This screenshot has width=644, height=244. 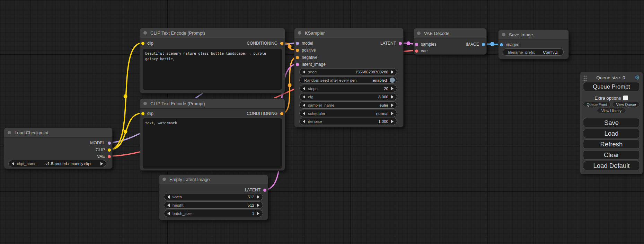 I want to click on prompt-textarea: beautiful scenery nature glass bottle la…, so click(x=212, y=69).